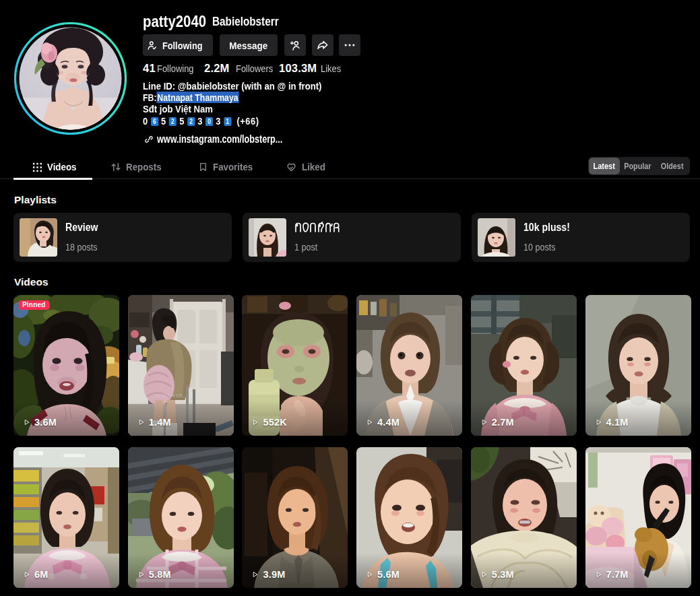  I want to click on svg-text: VA NU HI LO..., so click(171, 396).